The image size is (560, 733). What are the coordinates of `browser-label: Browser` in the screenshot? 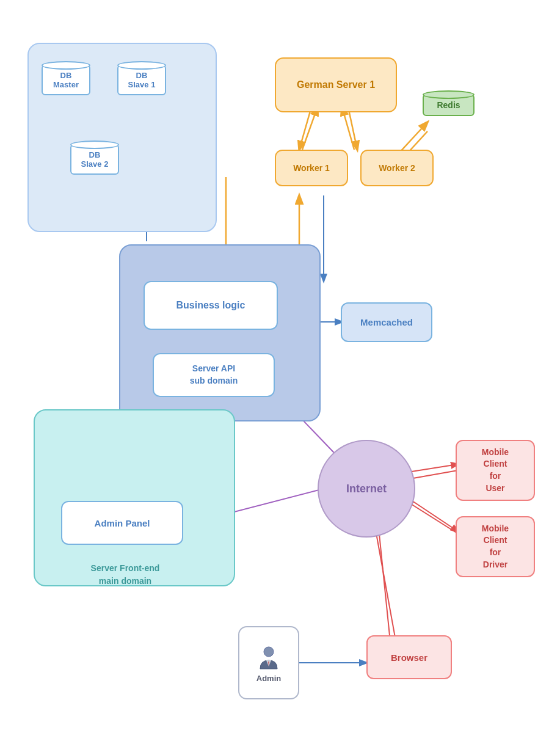 It's located at (409, 657).